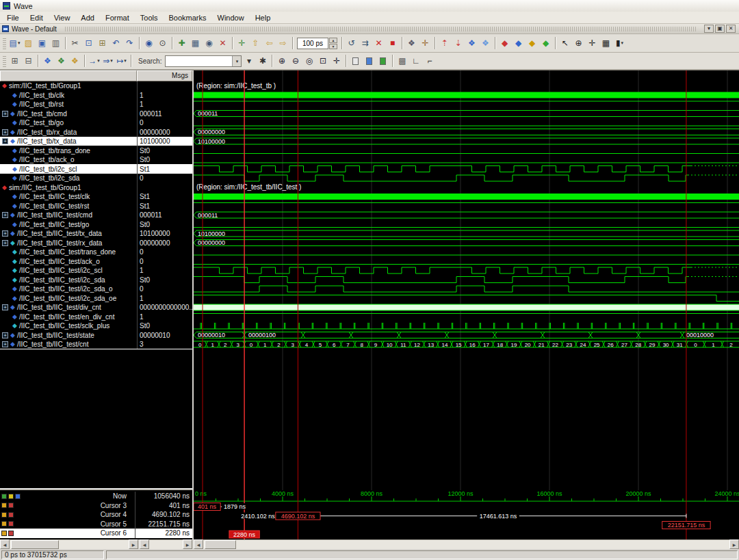 The width and height of the screenshot is (739, 560). I want to click on menu-window: Window, so click(231, 18).